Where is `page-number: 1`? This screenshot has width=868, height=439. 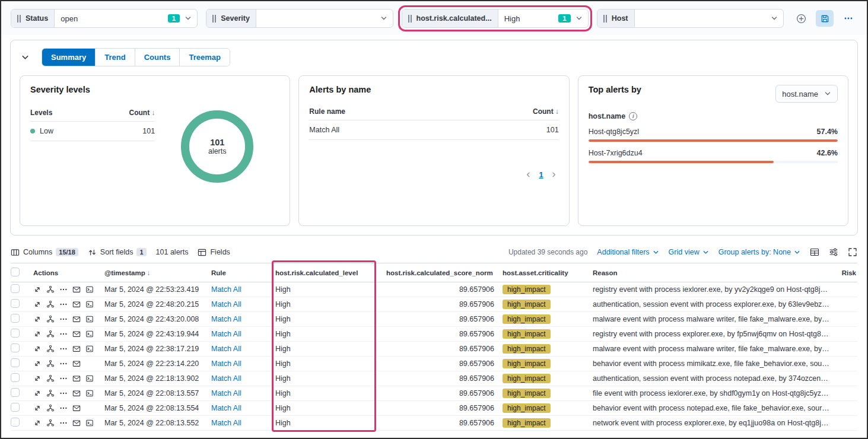 page-number: 1 is located at coordinates (541, 174).